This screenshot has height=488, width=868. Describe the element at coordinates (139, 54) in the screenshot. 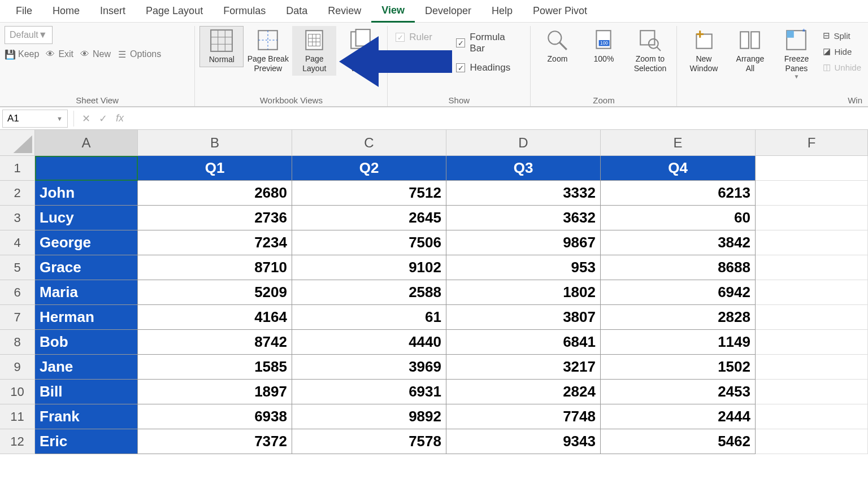

I see `options-button: ☰ Options` at that location.